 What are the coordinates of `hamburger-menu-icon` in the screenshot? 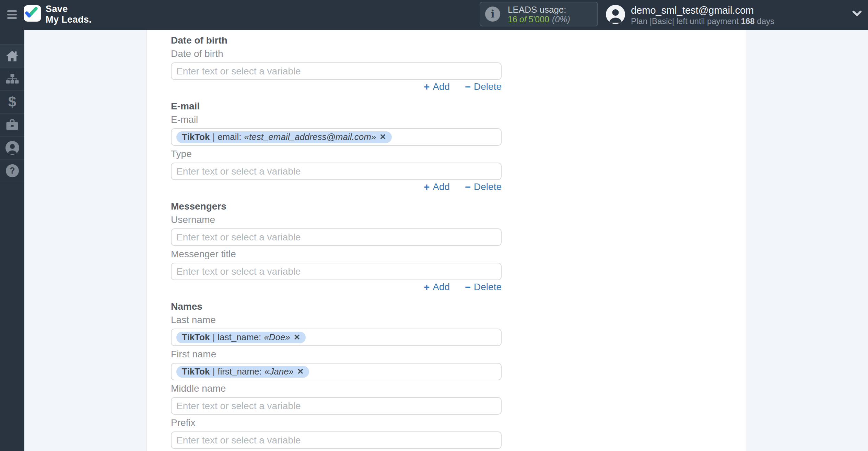 It's located at (12, 14).